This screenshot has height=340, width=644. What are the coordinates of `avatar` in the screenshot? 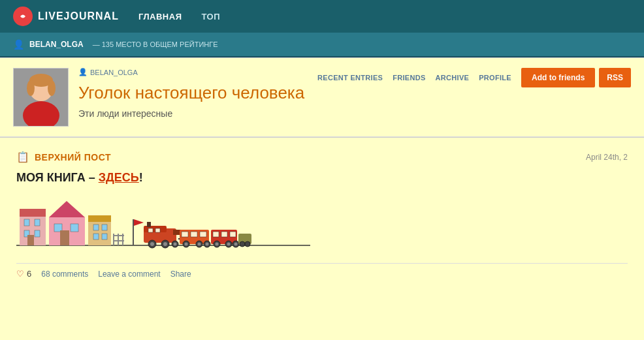 It's located at (40, 97).